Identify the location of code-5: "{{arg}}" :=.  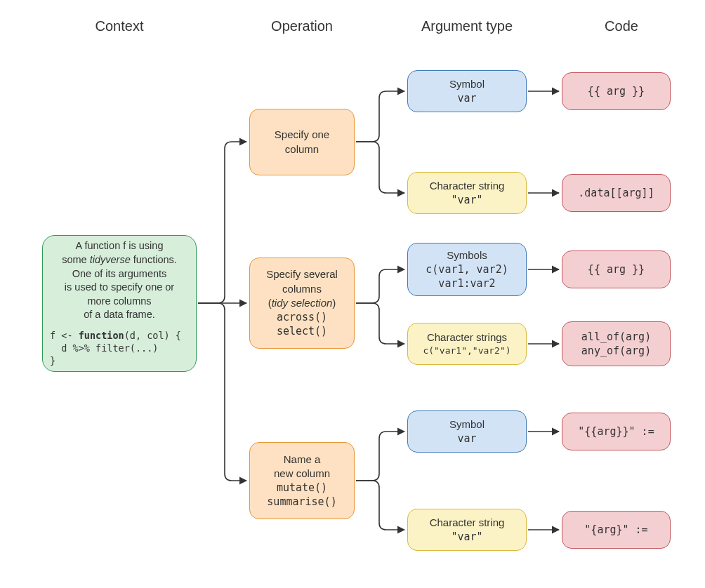
(617, 432).